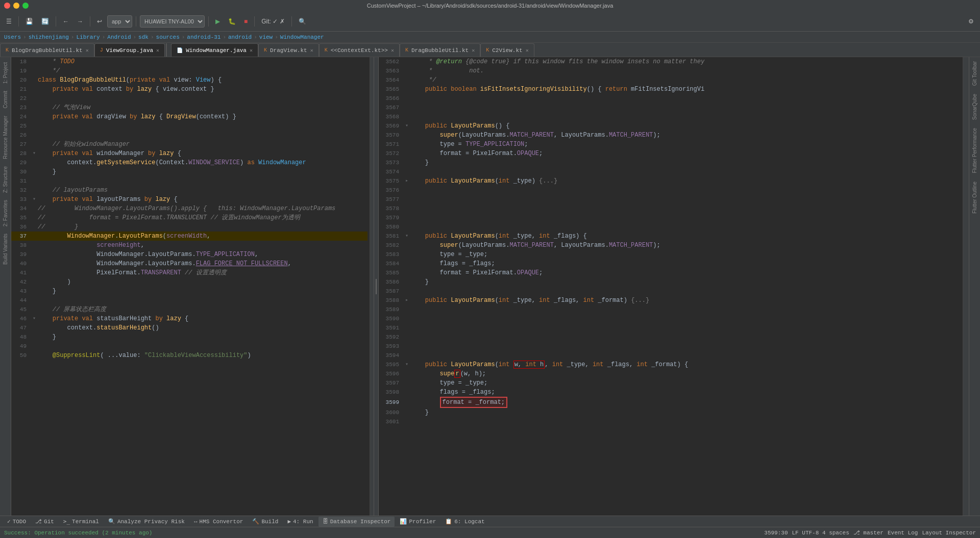 This screenshot has width=980, height=538. Describe the element at coordinates (869, 532) in the screenshot. I see `status-branch: ⎇ master` at that location.